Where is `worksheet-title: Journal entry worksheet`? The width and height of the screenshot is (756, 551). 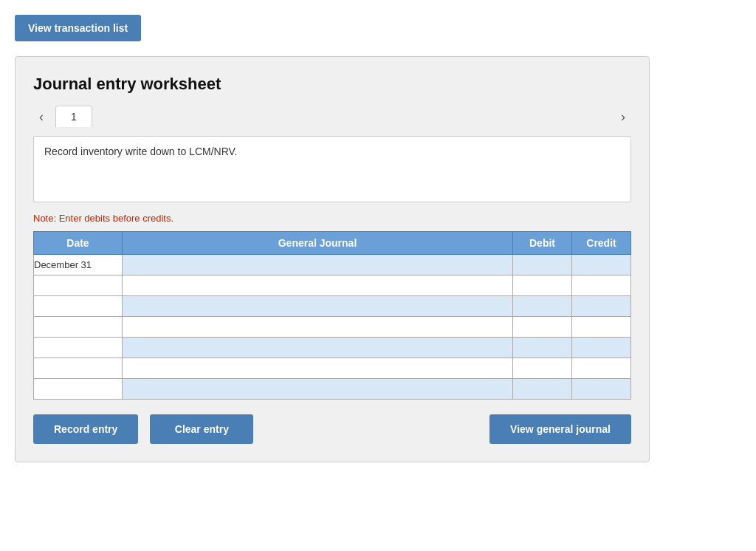 worksheet-title: Journal entry worksheet is located at coordinates (332, 84).